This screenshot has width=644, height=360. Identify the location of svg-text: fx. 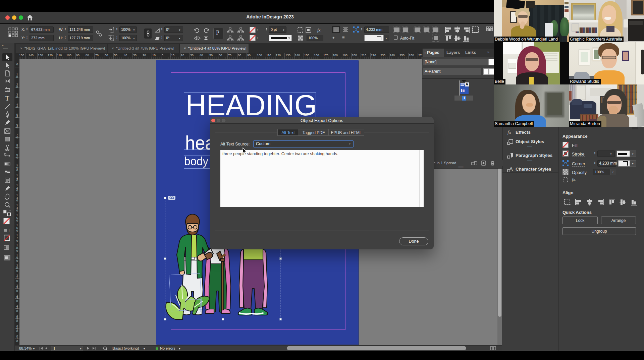
(509, 132).